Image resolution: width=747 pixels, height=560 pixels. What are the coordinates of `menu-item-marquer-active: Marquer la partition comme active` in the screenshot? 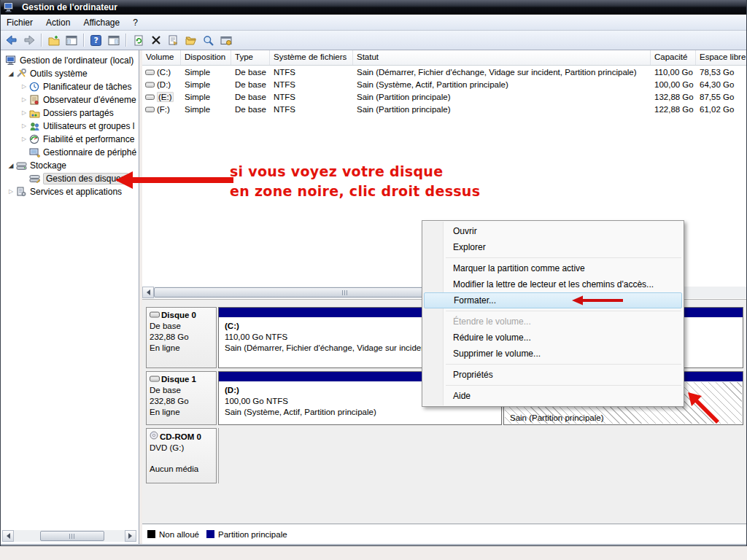 It's located at (553, 268).